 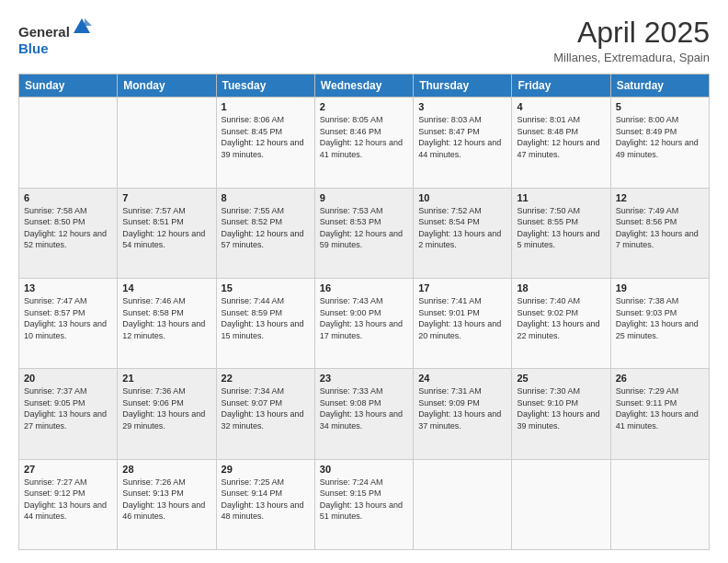 What do you see at coordinates (660, 378) in the screenshot?
I see `day-number: 26` at bounding box center [660, 378].